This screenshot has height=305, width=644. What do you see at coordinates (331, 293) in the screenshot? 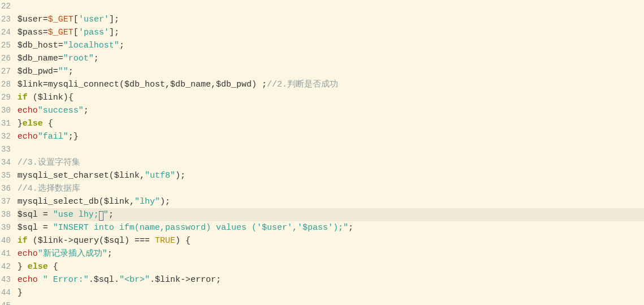
I see `code-line: }` at bounding box center [331, 293].